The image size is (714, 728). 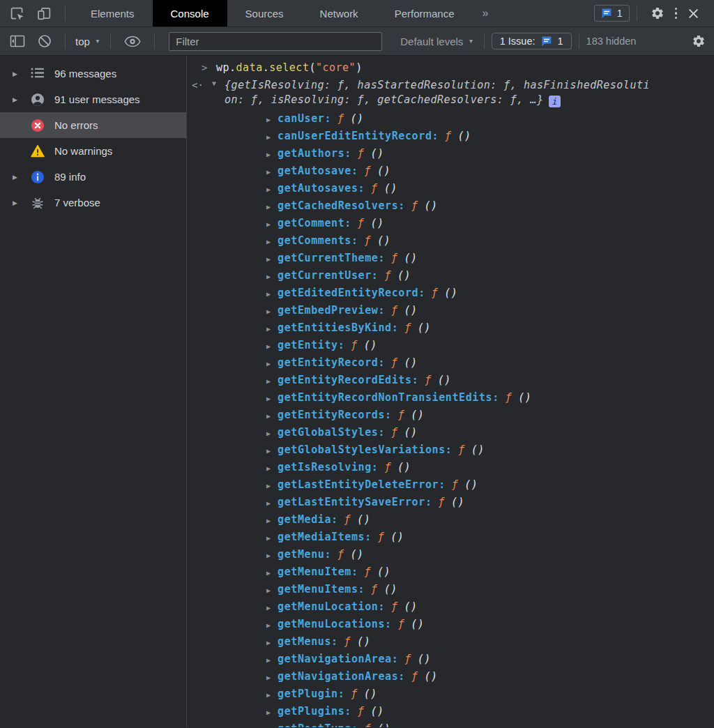 What do you see at coordinates (469, 467) in the screenshot?
I see `object-property-row: ▶getIsResolving:ƒ()` at bounding box center [469, 467].